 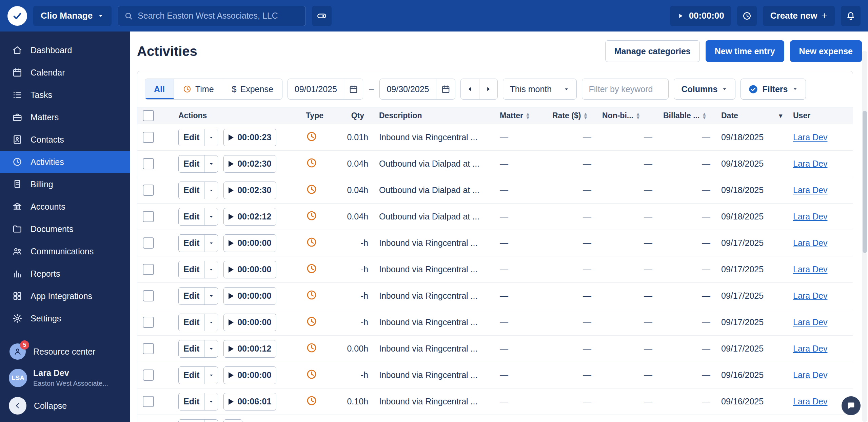 I want to click on previous-period-button, so click(x=470, y=89).